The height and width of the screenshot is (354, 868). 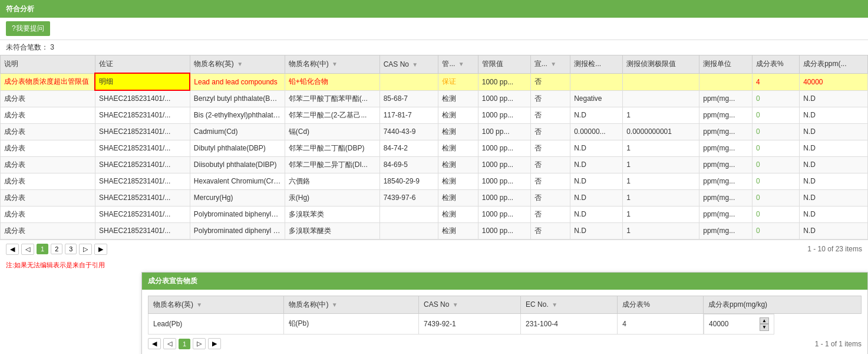 What do you see at coordinates (458, 81) in the screenshot?
I see `cell-admin: 保证` at bounding box center [458, 81].